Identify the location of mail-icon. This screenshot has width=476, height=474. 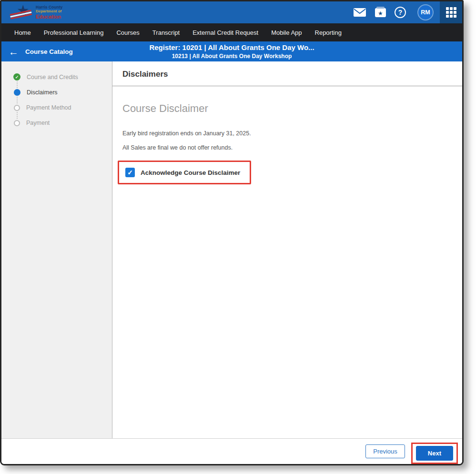
(360, 12).